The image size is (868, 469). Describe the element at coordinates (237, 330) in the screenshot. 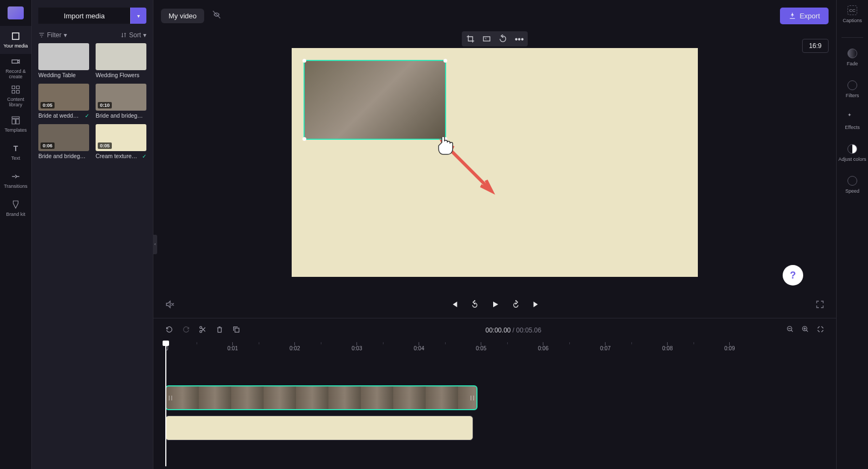

I see `duplicate-button` at that location.